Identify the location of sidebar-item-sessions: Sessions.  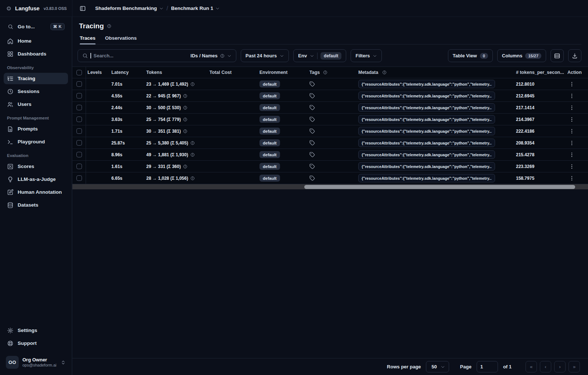
(36, 91).